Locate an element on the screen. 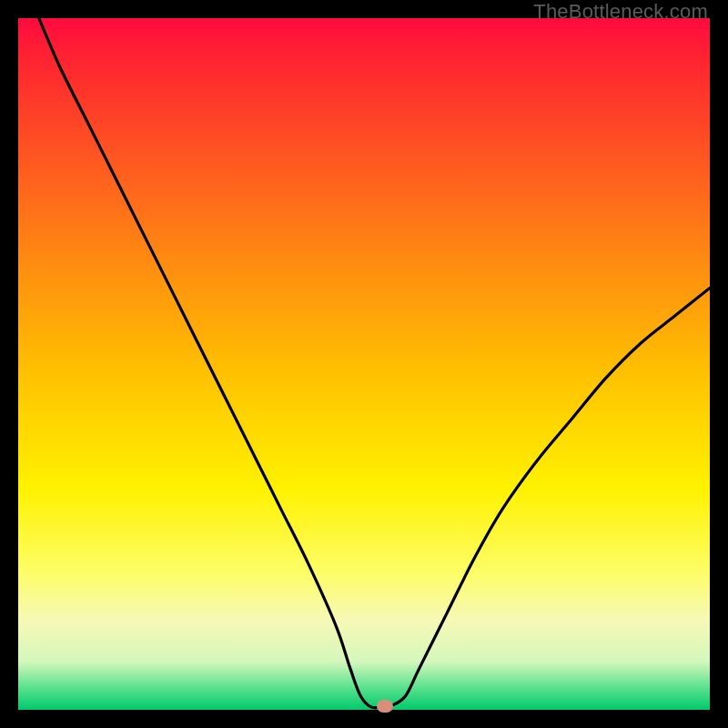  optimum-marker is located at coordinates (385, 706).